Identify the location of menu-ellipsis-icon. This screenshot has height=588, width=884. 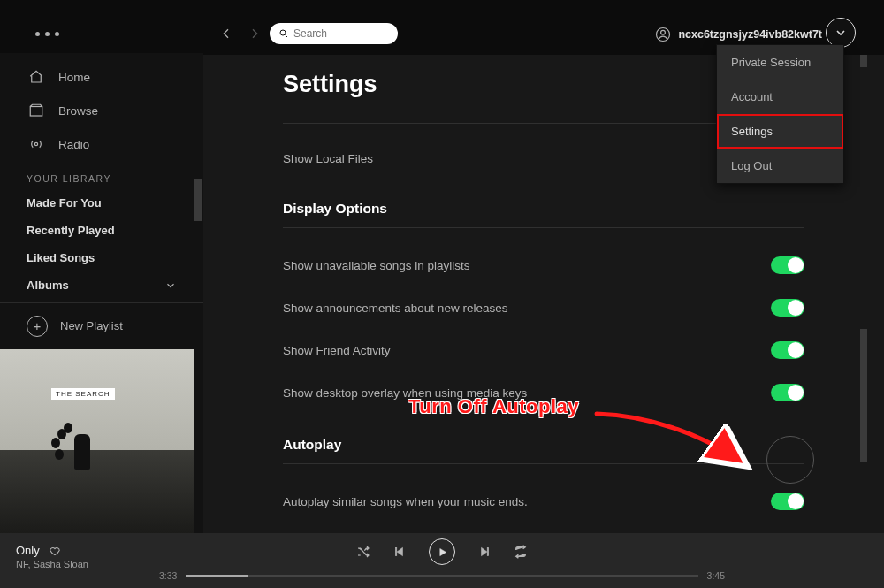
(48, 34).